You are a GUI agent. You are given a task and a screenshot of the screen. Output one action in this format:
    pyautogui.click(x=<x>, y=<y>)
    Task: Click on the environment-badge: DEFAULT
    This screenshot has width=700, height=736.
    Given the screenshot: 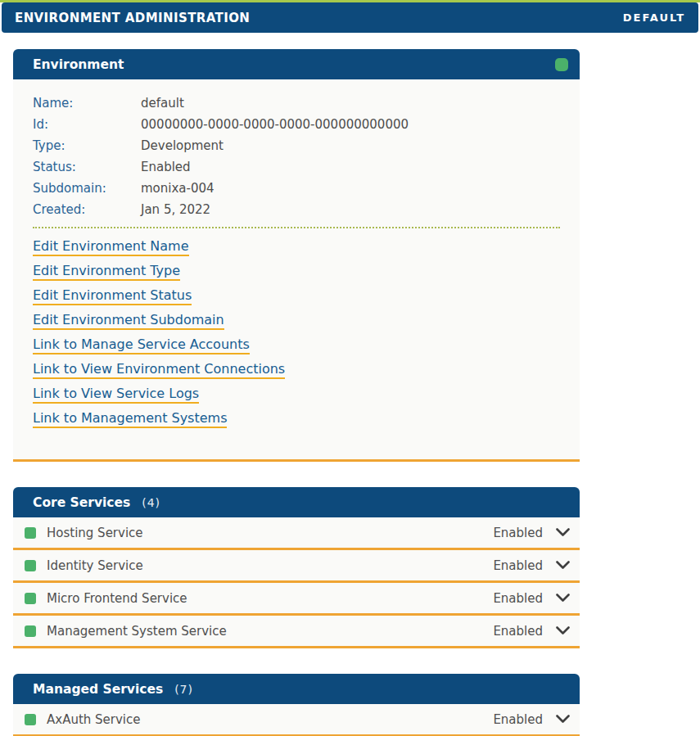 What is the action you would take?
    pyautogui.click(x=654, y=18)
    